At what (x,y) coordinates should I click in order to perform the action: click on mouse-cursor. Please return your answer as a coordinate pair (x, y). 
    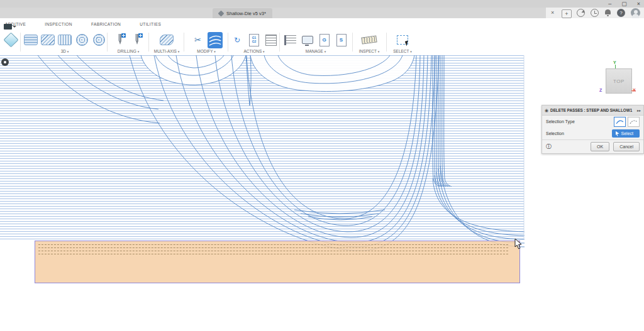
    Looking at the image, I should click on (519, 244).